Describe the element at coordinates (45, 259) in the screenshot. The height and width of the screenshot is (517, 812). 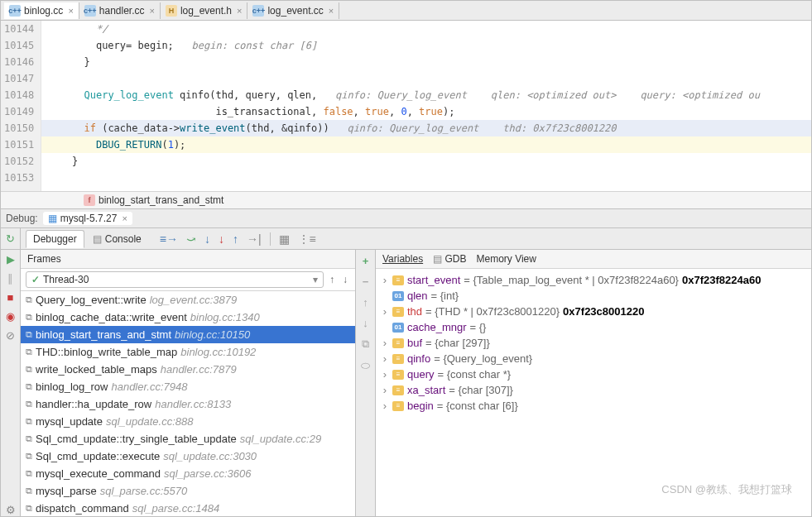
I see `frames-header: Frames` at that location.